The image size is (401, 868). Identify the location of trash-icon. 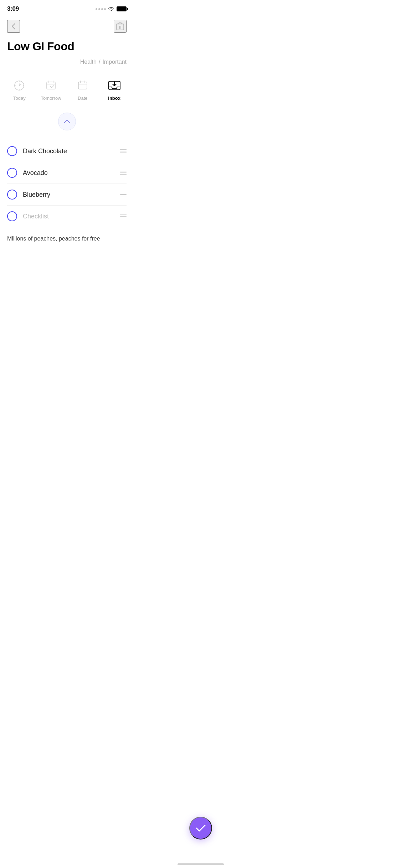
(120, 26).